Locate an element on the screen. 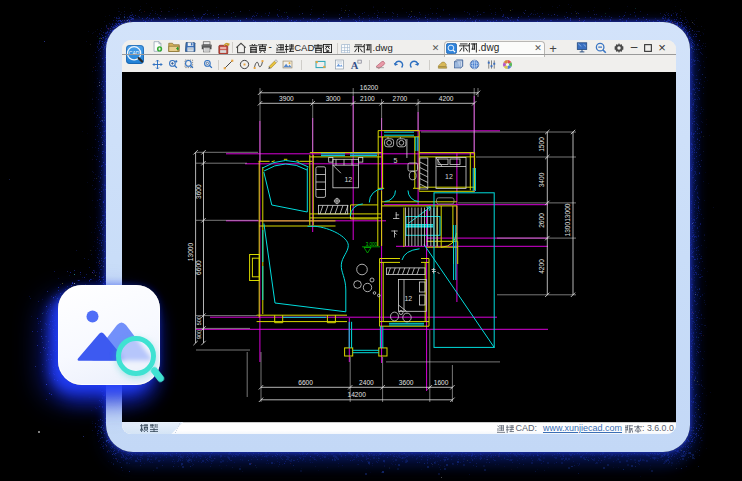 The height and width of the screenshot is (481, 742). svg-text: 1600 is located at coordinates (442, 382).